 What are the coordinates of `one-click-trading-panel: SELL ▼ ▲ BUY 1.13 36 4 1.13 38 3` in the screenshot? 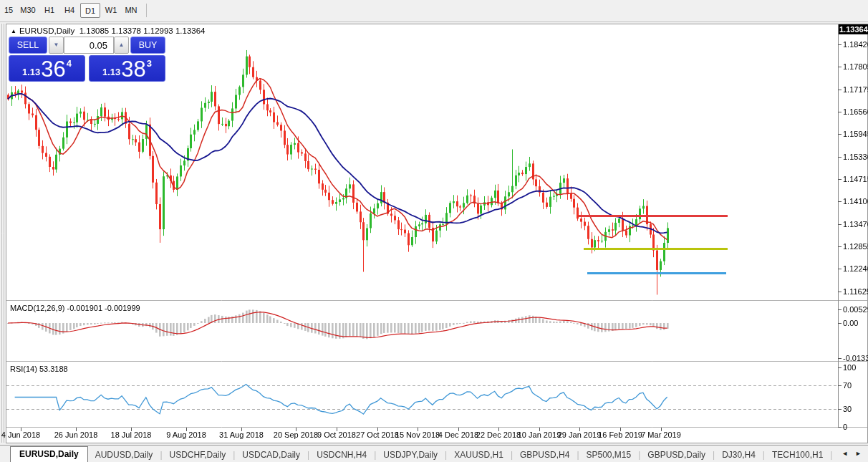 It's located at (87, 59).